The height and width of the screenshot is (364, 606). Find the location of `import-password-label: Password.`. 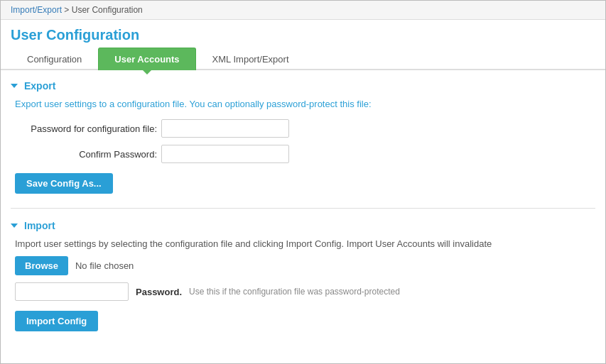

import-password-label: Password. is located at coordinates (159, 292).